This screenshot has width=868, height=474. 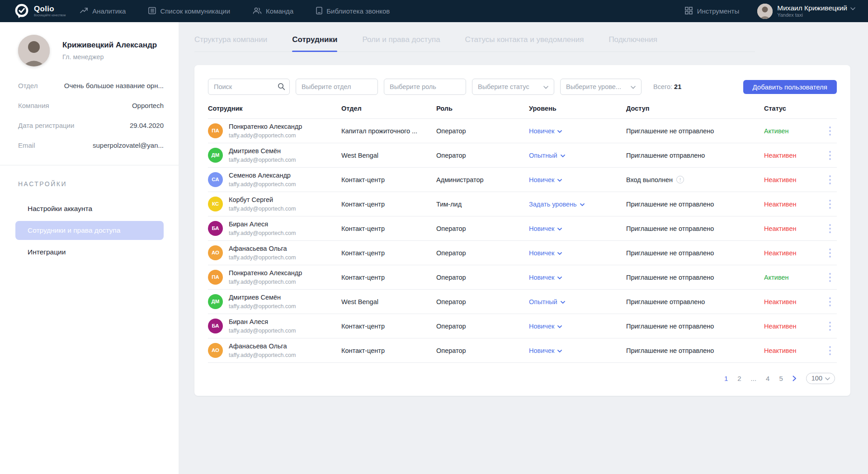 What do you see at coordinates (726, 379) in the screenshot?
I see `page-number: 1` at bounding box center [726, 379].